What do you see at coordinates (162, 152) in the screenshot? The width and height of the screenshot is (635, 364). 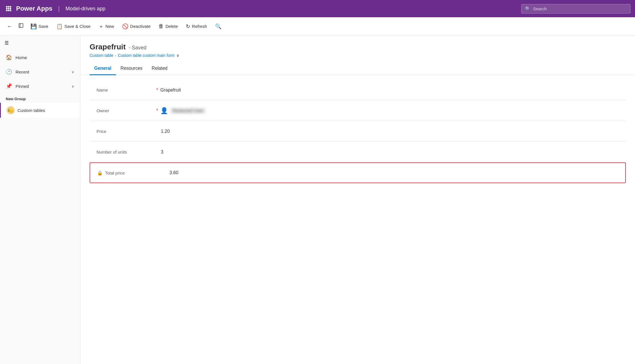 I see `field-units-value: 3` at bounding box center [162, 152].